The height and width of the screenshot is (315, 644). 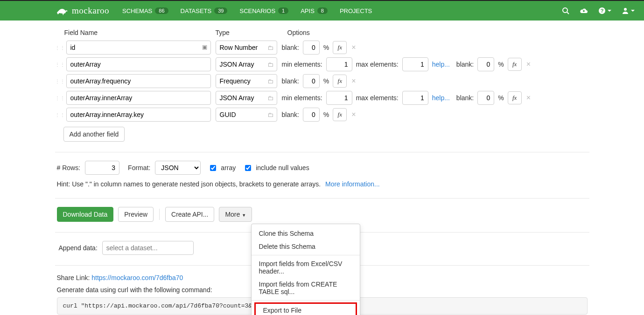 What do you see at coordinates (353, 184) in the screenshot?
I see `more-information-link: More information...` at bounding box center [353, 184].